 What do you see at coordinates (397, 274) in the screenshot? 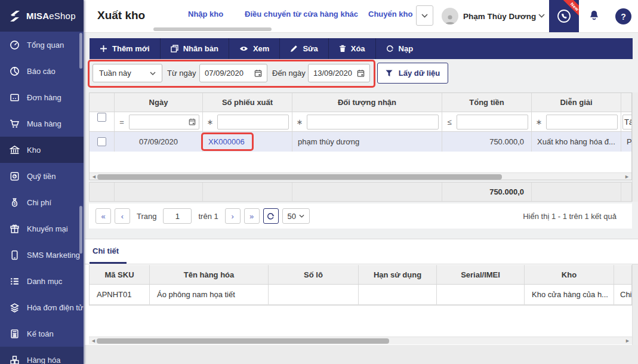
I see `col-header-han-su-dung: Hạn sử dụng` at bounding box center [397, 274].